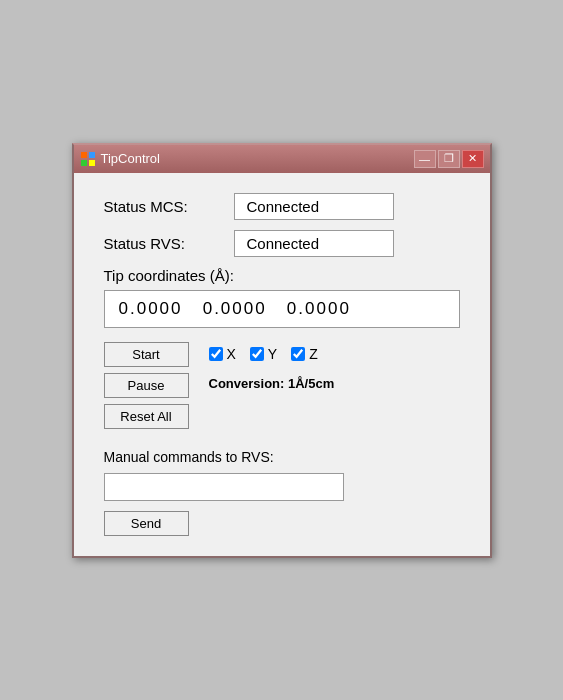 The image size is (563, 700). I want to click on checkboxes-row: X Y Z, so click(272, 354).